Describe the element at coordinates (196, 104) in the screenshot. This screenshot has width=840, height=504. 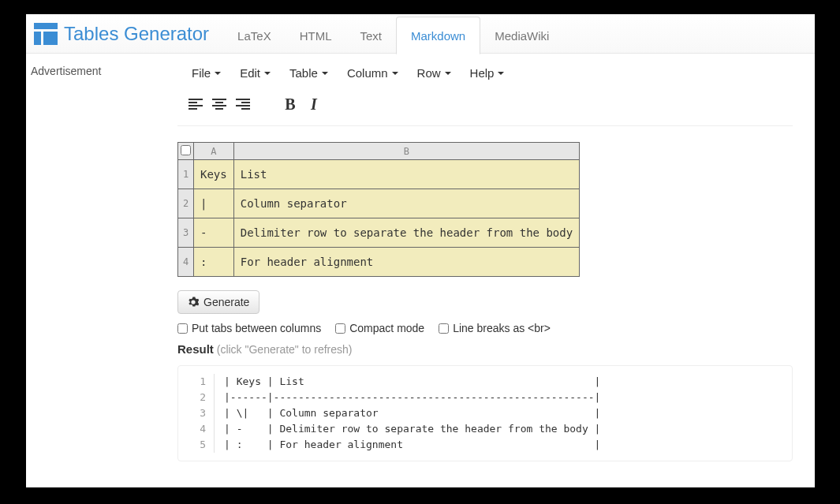
I see `align-left-button` at that location.